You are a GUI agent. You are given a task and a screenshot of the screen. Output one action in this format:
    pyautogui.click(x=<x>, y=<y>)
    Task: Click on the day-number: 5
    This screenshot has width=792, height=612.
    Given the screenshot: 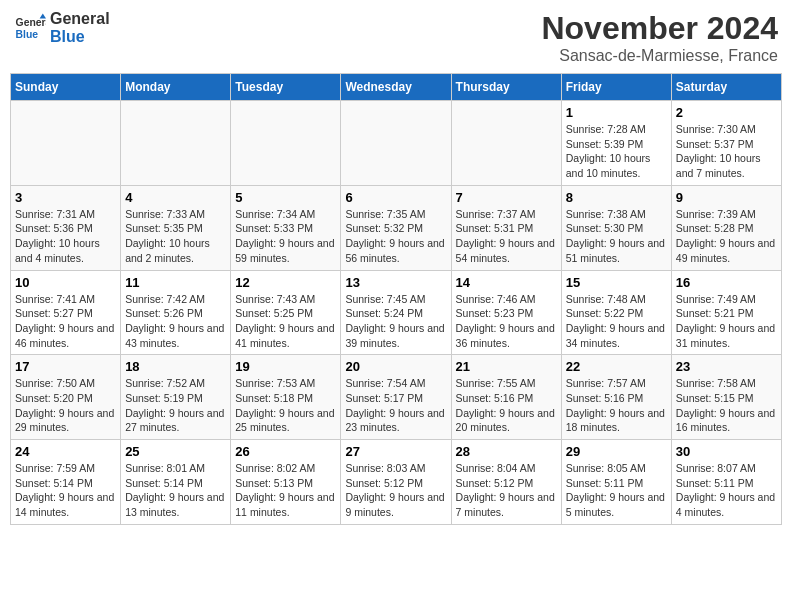 What is the action you would take?
    pyautogui.click(x=286, y=198)
    